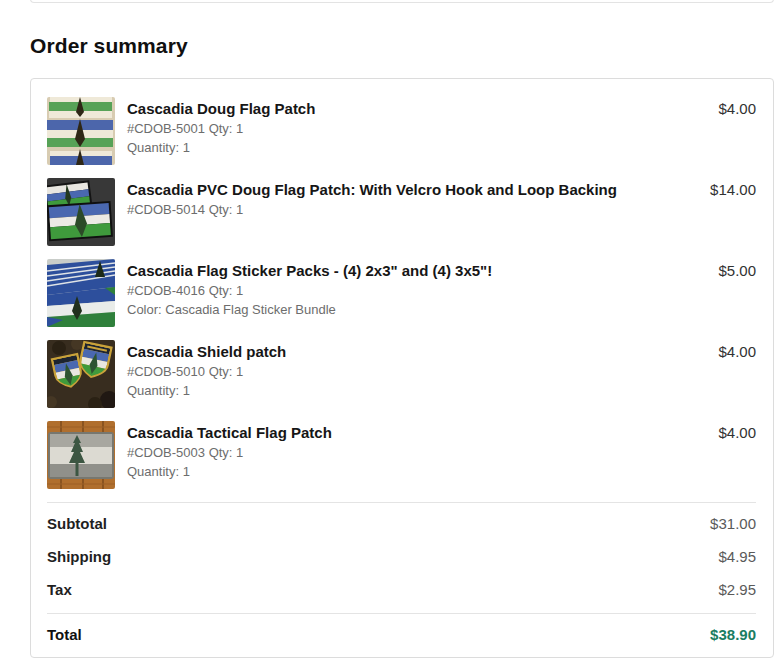  Describe the element at coordinates (422, 450) in the screenshot. I see `item-info: Cascadia Tactical Flag Patch #CDOB-5003 …` at that location.